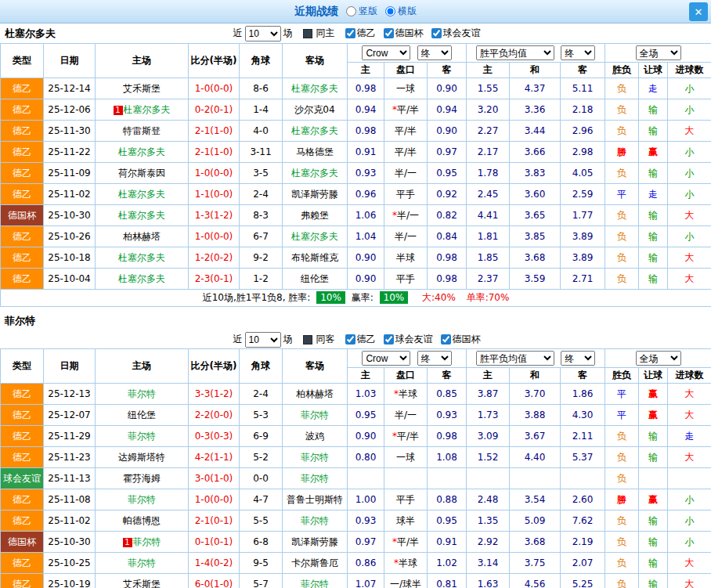 This screenshot has width=711, height=588. I want to click on handicap-text: 半球, so click(408, 563).